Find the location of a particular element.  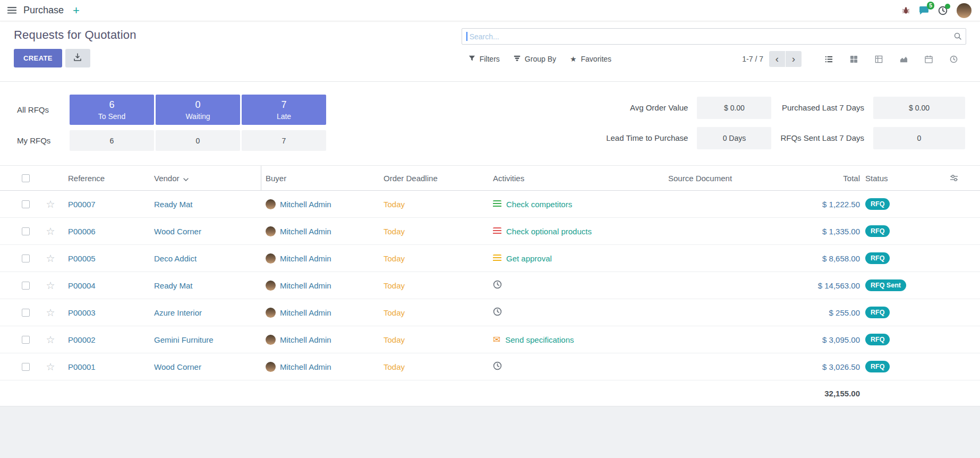

plus-icon: + is located at coordinates (76, 11).